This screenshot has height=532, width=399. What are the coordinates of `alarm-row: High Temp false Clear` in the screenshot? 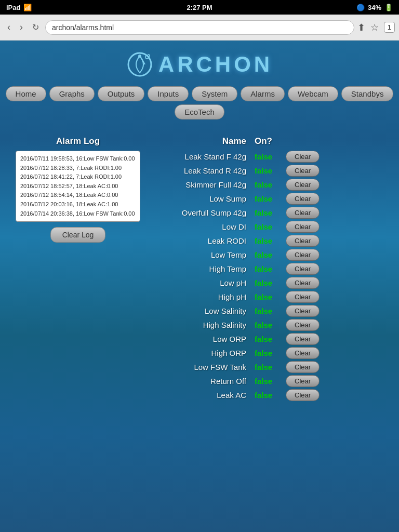 It's located at (267, 269).